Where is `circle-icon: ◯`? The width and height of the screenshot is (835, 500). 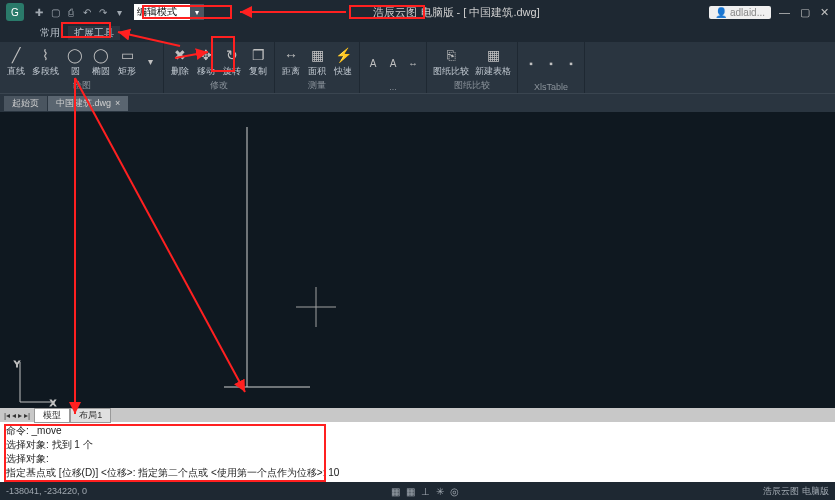 circle-icon: ◯ is located at coordinates (75, 55).